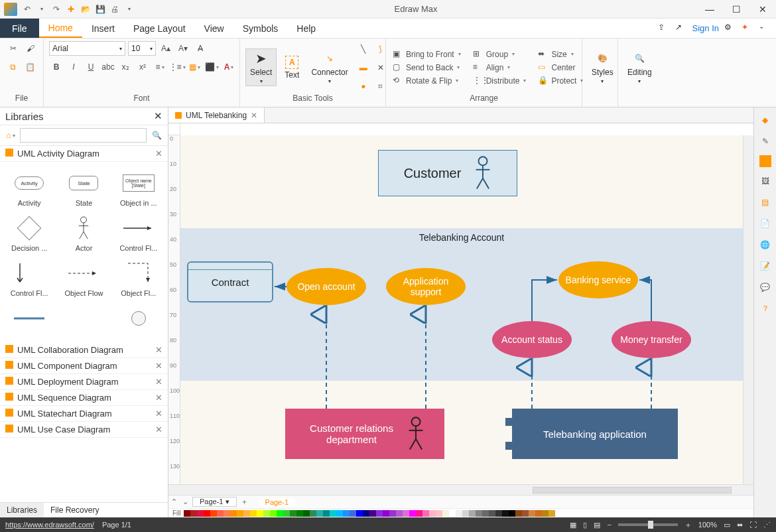 The height and width of the screenshot is (532, 776). I want to click on align-text-icon: ▦, so click(194, 67).